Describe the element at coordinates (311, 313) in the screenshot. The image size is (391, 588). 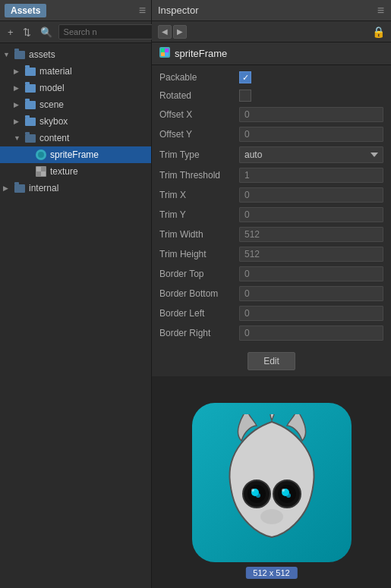
I see `border-left-input` at that location.